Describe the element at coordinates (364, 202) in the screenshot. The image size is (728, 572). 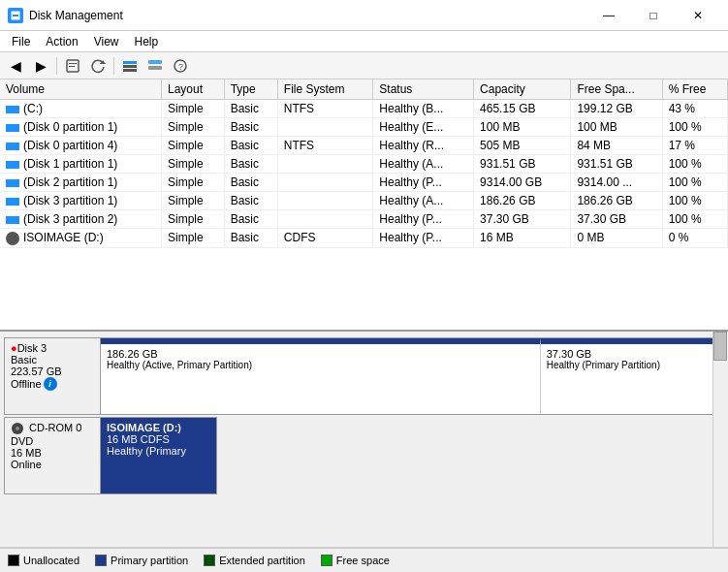
I see `table-row: (Disk 3 partition 1) Simple Basic Health…` at that location.